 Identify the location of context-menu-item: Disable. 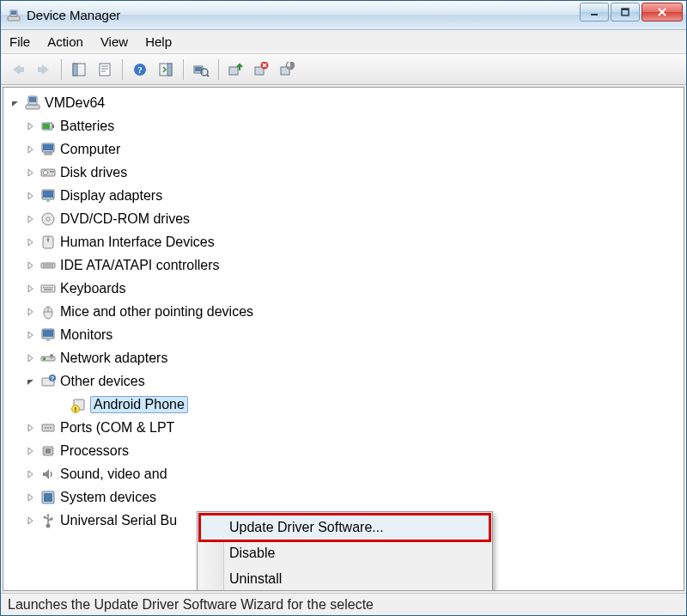
(345, 553).